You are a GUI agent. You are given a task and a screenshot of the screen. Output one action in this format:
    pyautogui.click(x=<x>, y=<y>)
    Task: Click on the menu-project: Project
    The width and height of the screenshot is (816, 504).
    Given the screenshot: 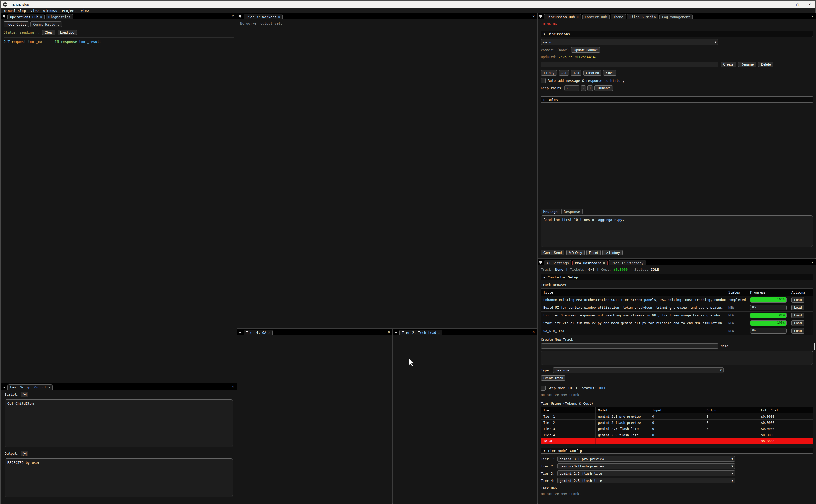 What is the action you would take?
    pyautogui.click(x=69, y=11)
    